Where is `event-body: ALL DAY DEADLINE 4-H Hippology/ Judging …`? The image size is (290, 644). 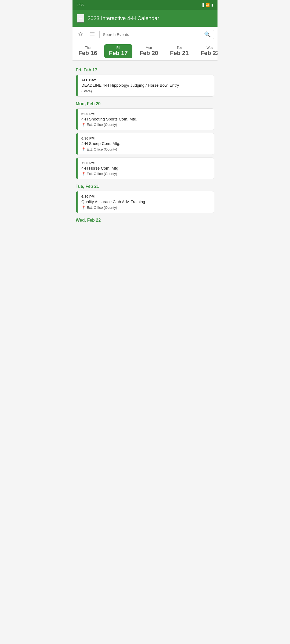 event-body: ALL DAY DEADLINE 4-H Hippology/ Judging … is located at coordinates (146, 86).